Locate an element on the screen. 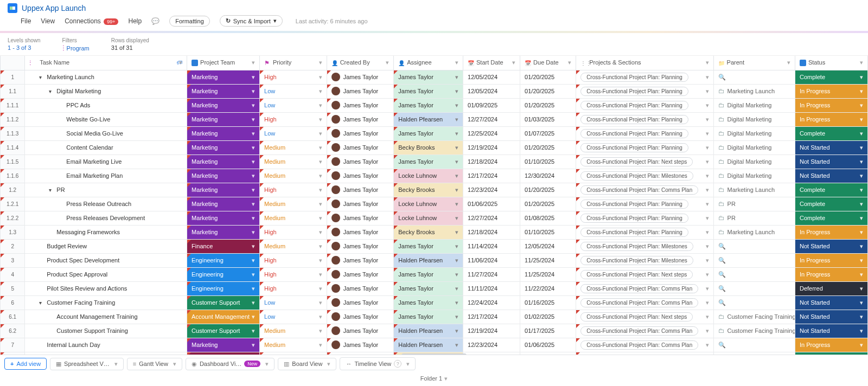 The height and width of the screenshot is (386, 868). due-date-cell: 12/05/2024 is located at coordinates (548, 246).